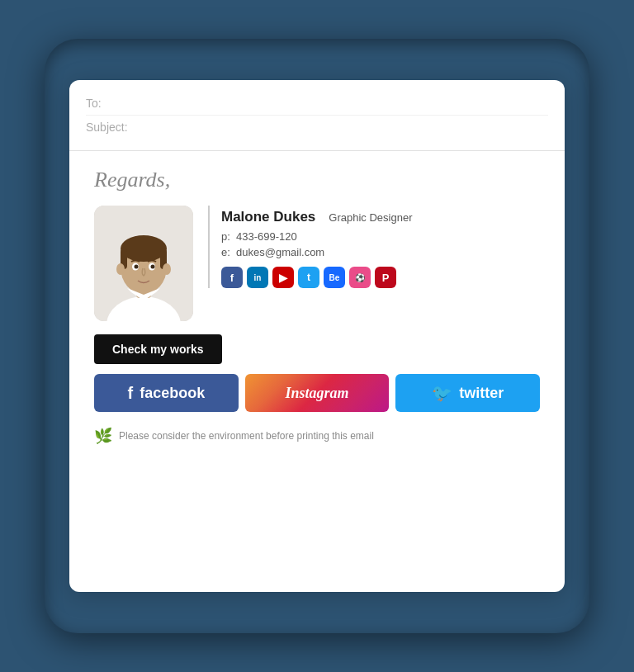 The height and width of the screenshot is (672, 634). Describe the element at coordinates (226, 253) in the screenshot. I see `email-label: e:` at that location.